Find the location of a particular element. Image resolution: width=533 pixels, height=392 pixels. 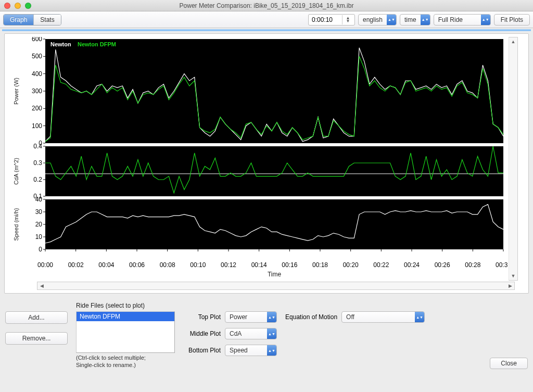

plot-horizontal-scrollbar: ◀ ▶ is located at coordinates (276, 286).